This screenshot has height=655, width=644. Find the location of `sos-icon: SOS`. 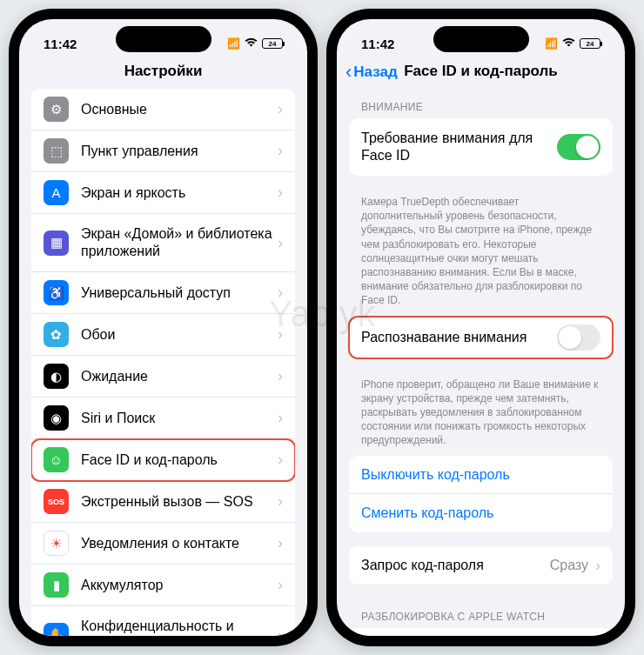

sos-icon: SOS is located at coordinates (56, 501).